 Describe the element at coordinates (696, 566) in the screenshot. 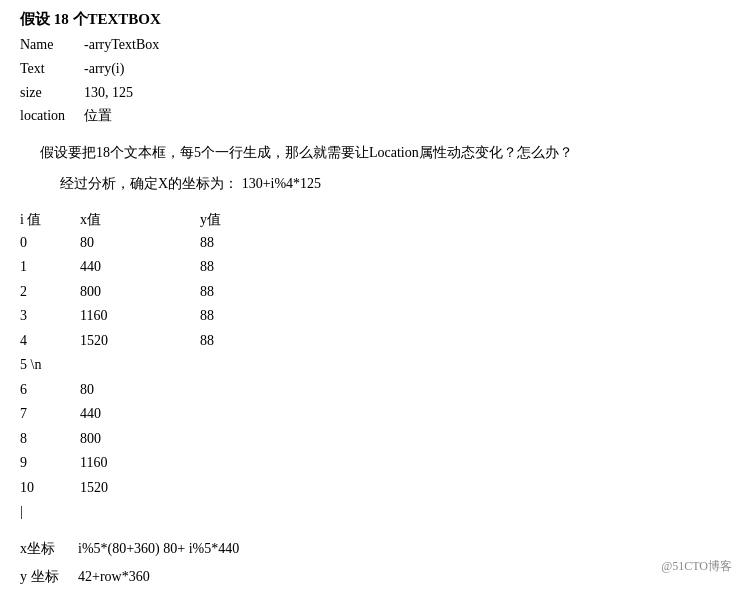

I see `watermark: @51CTO博客` at that location.